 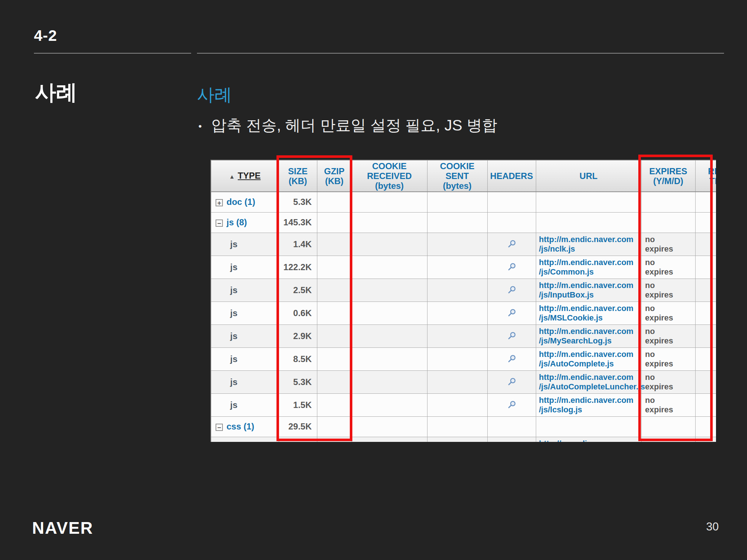 What do you see at coordinates (298, 359) in the screenshot?
I see `size-cell: 8.5K` at bounding box center [298, 359].